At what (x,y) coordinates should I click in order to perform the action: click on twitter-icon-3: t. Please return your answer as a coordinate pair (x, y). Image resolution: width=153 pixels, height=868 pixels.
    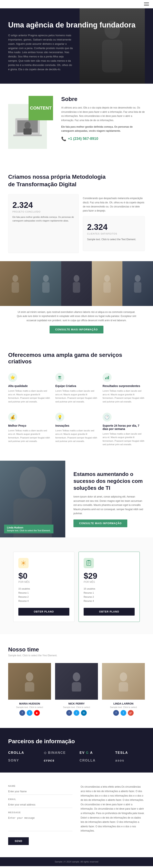
    Looking at the image, I should click on (124, 713).